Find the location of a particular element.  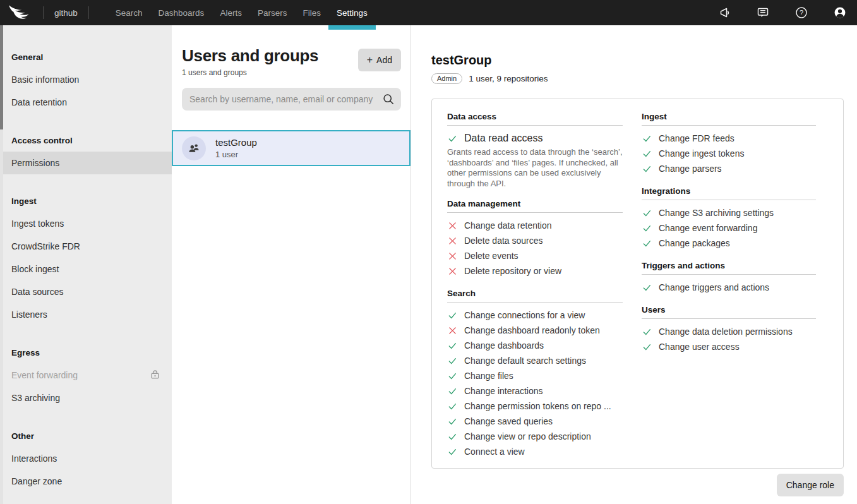

sidebar-item-data-sources: Data sources is located at coordinates (86, 292).